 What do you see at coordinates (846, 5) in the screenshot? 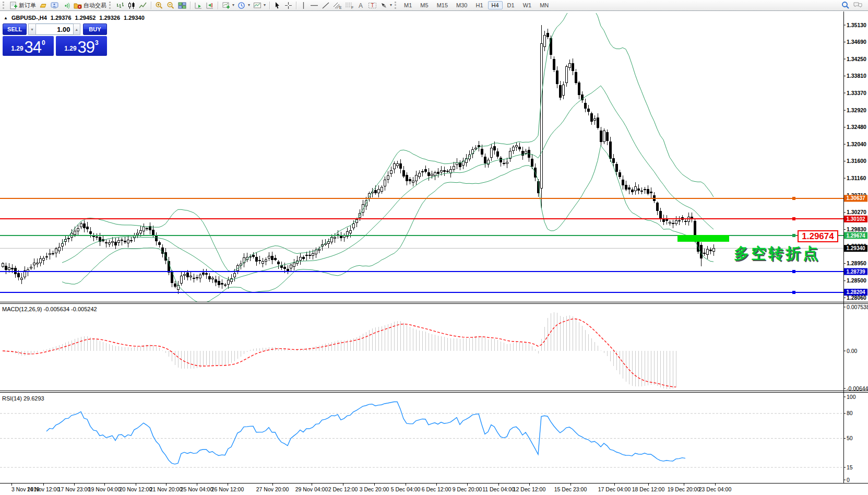
I see `search-button` at bounding box center [846, 5].